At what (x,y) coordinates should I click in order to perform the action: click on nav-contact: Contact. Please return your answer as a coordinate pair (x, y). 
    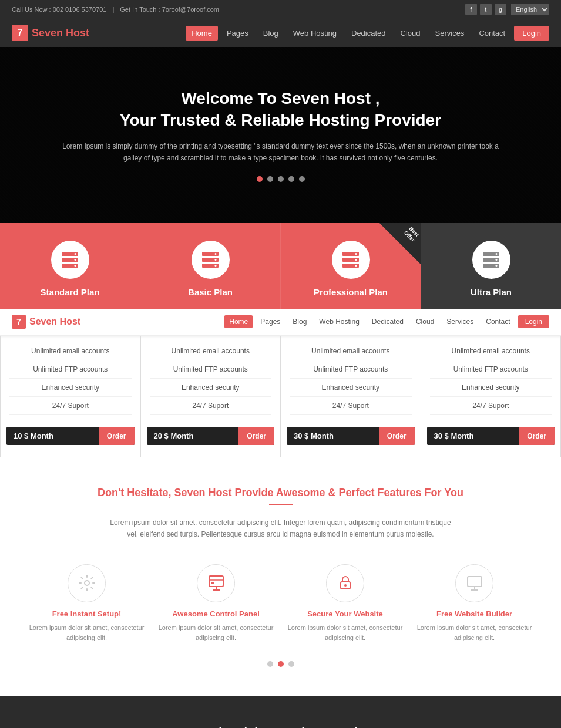
    Looking at the image, I should click on (492, 33).